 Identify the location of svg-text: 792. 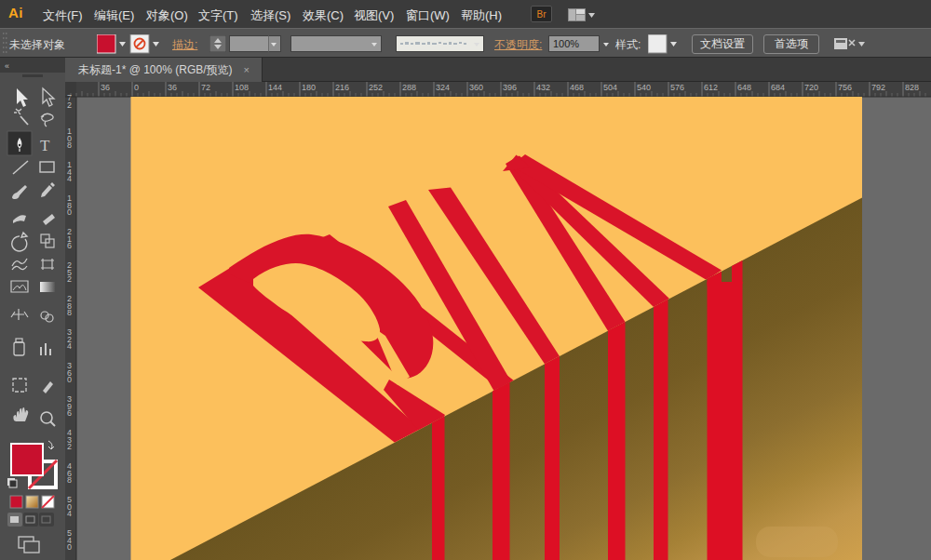
(879, 87).